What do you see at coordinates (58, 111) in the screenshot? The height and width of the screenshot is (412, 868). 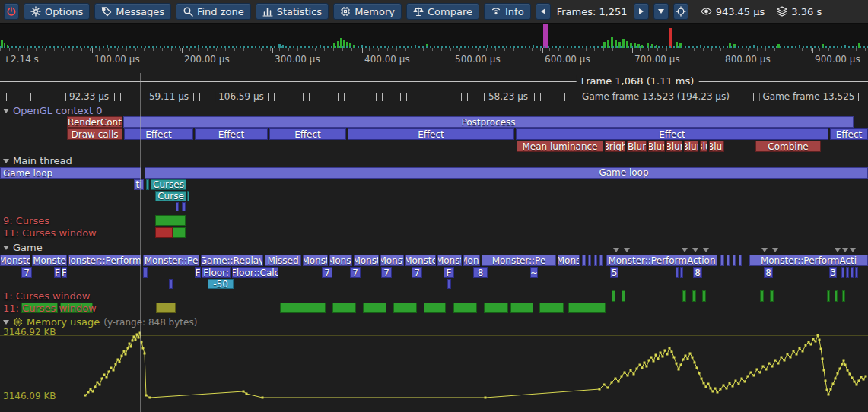 I see `section-title: OpenGL context 0` at bounding box center [58, 111].